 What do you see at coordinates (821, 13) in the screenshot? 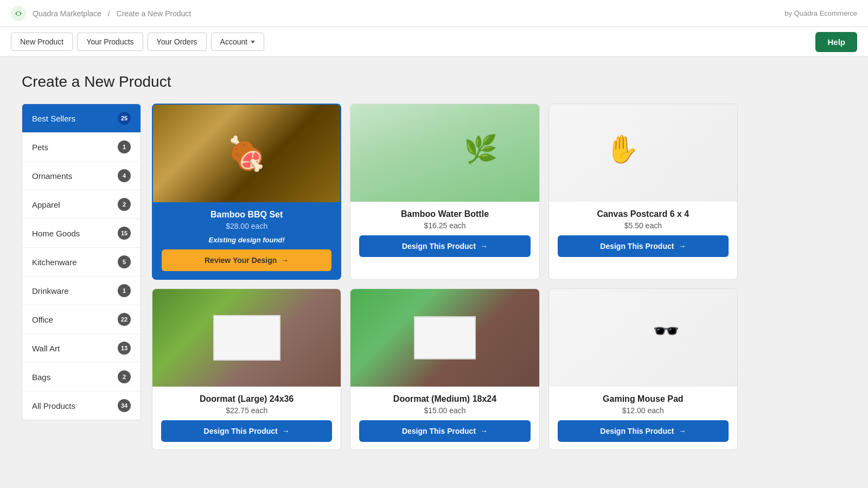
I see `tagline: by Quadra Ecommerce` at bounding box center [821, 13].